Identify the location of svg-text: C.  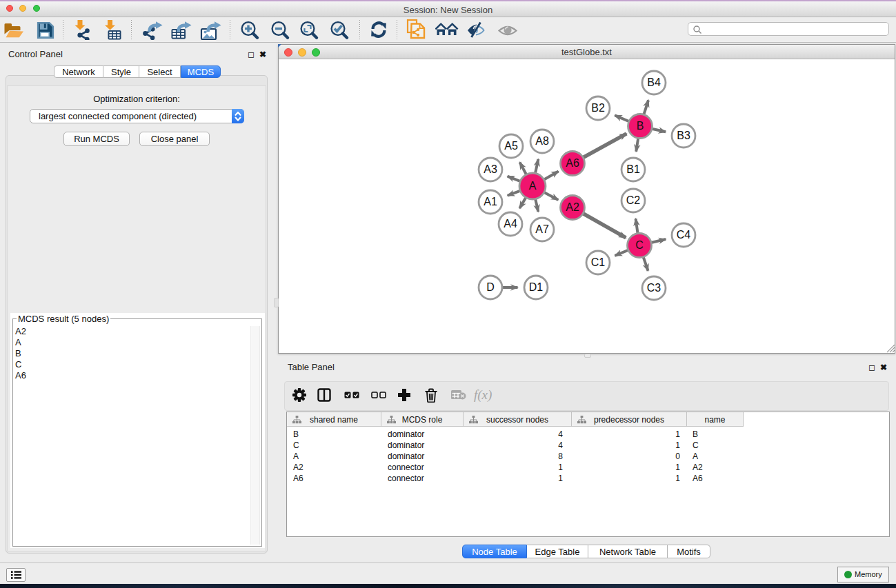
(639, 245).